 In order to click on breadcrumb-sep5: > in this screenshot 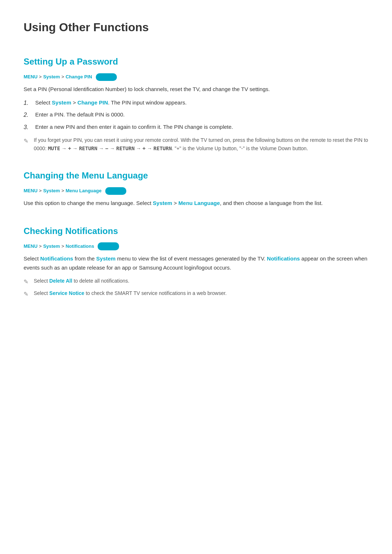, I will do `click(40, 247)`.